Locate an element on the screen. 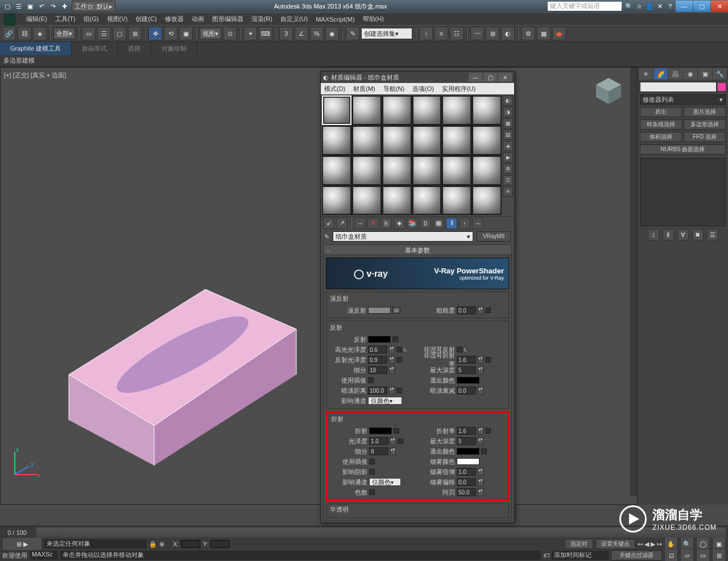  cp-tab-modify: 🌈 is located at coordinates (661, 74).